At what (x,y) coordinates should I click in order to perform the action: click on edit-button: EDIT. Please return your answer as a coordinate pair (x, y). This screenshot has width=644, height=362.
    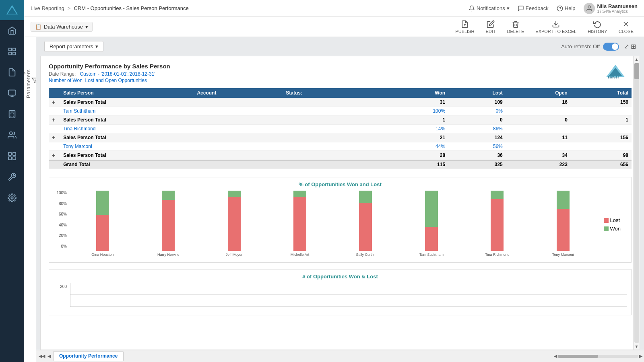
    Looking at the image, I should click on (490, 27).